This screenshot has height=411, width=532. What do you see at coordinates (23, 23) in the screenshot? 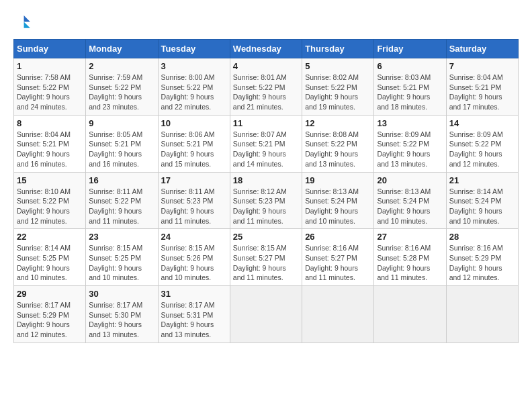
I see `logo-icon` at bounding box center [23, 23].